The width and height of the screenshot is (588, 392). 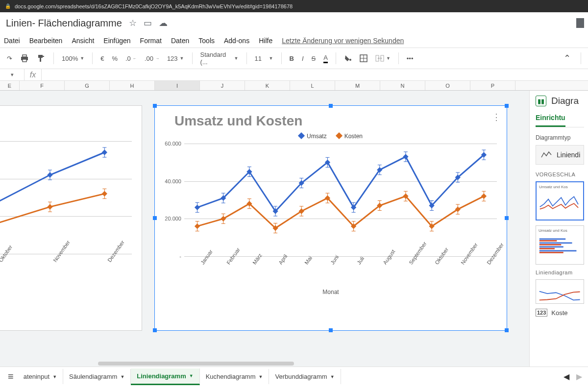 What do you see at coordinates (102, 59) in the screenshot?
I see `currency-format: €` at bounding box center [102, 59].